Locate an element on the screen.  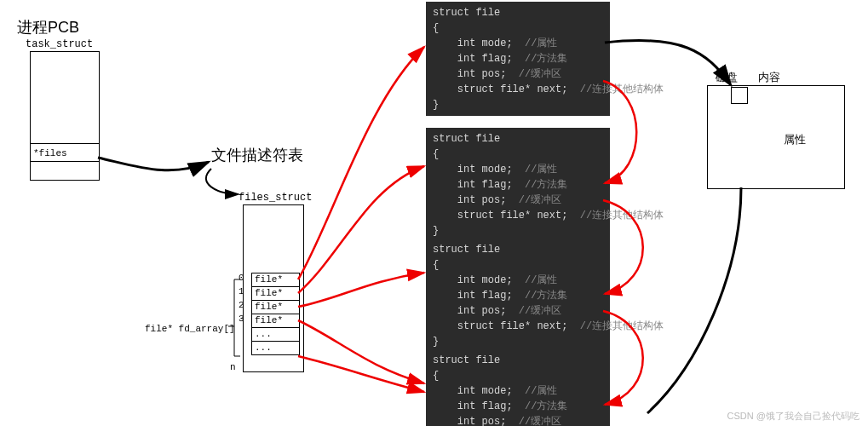
fd-cell-2: file* is located at coordinates (276, 307).